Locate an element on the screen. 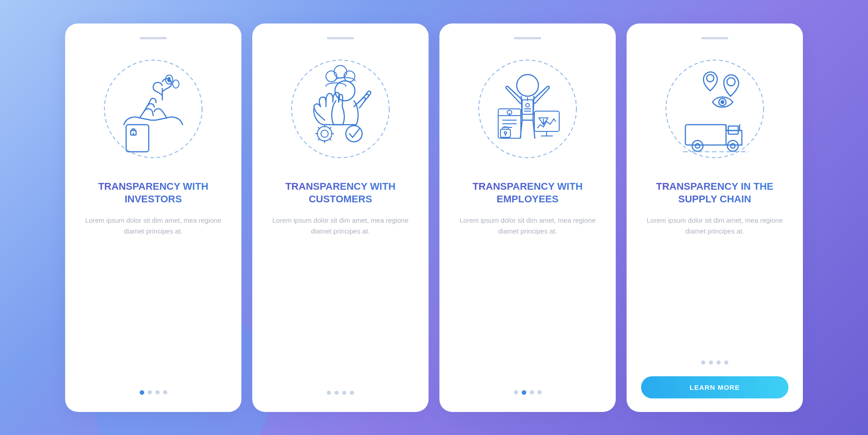 Image resolution: width=868 pixels, height=435 pixels. card-body-employees: Lorem ipsum dolor sit dim amet, mea regi… is located at coordinates (528, 226).